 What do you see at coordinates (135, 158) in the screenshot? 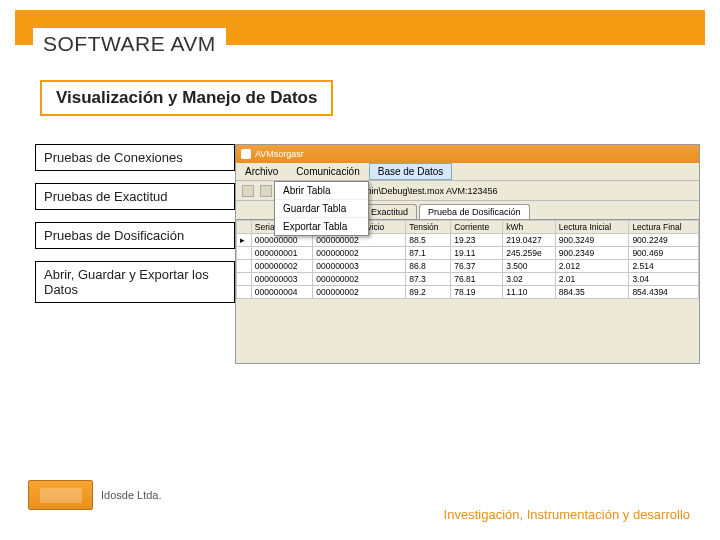
I see `nav-item-conexiones: Pruebas de Conexiones` at bounding box center [135, 158].